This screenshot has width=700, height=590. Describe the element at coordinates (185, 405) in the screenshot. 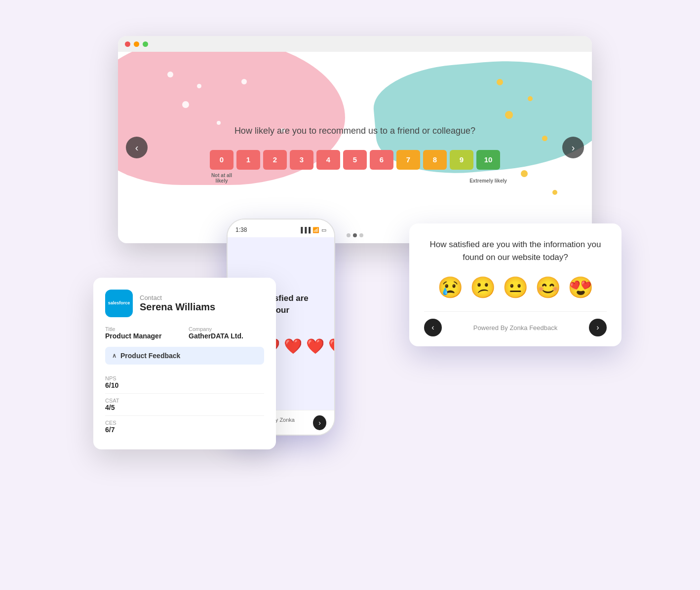

I see `sf-metric-csat: CSAT 4/5` at that location.